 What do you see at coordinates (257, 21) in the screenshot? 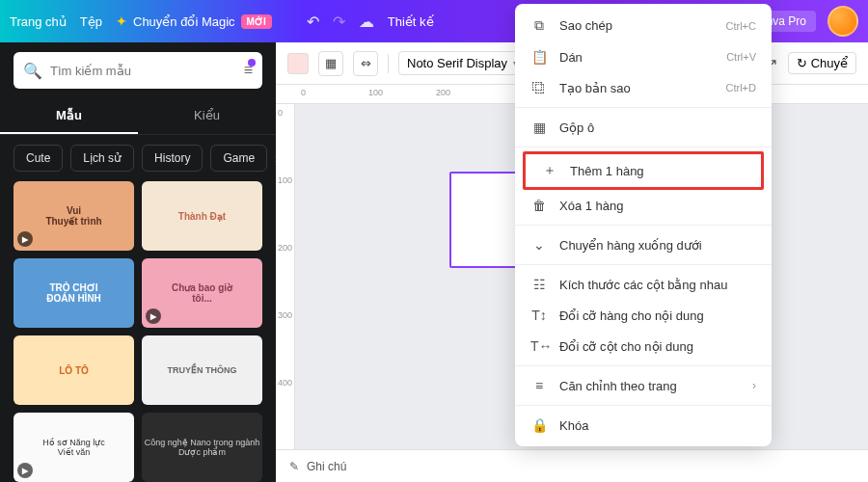
I see `new-badge: MỚI` at bounding box center [257, 21].